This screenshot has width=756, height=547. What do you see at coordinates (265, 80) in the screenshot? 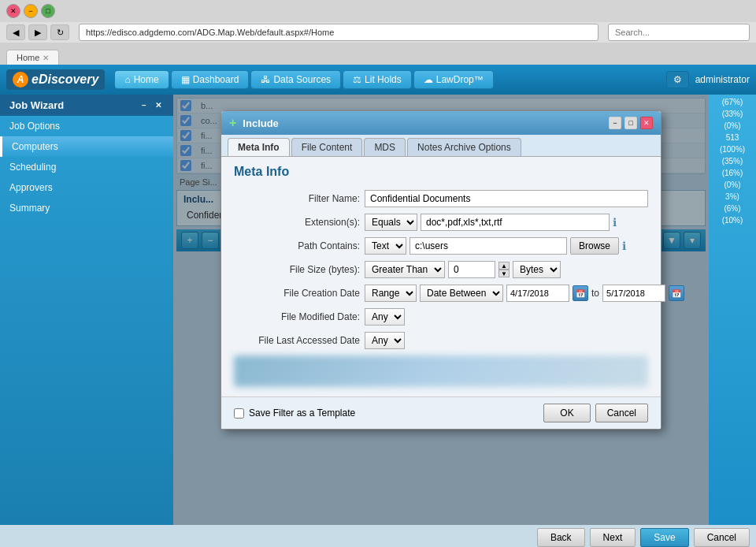
I see `nav-data-sources-icon: 🖧` at bounding box center [265, 80].